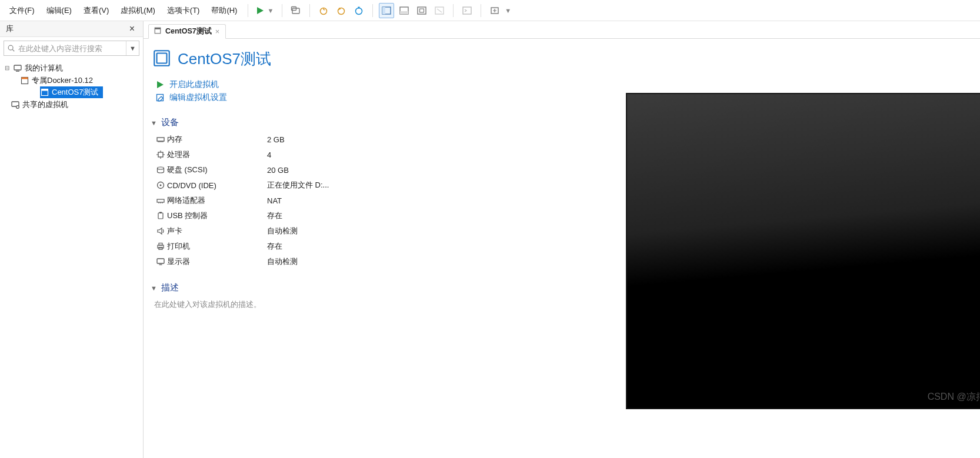  What do you see at coordinates (72, 240) in the screenshot?
I see `library-sidebar: 库 × ▼ ⊟ 我的计算机 专属Docker-10.12` at bounding box center [72, 240].